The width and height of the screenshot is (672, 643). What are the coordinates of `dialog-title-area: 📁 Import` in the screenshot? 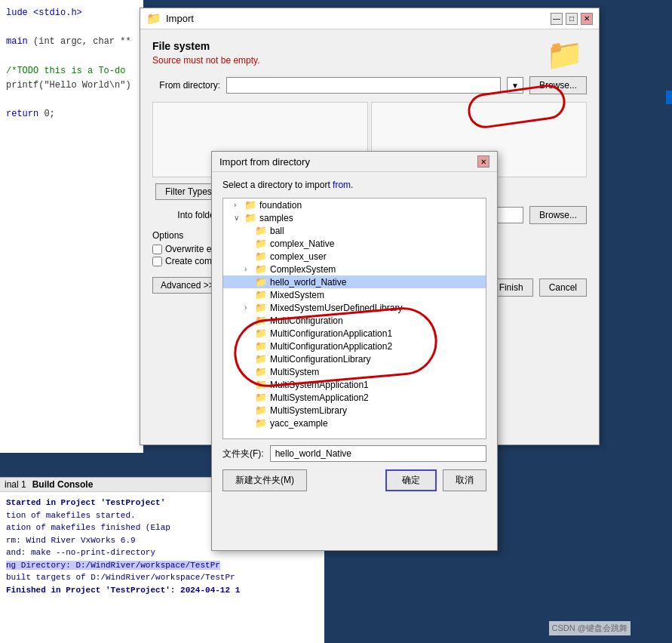 It's located at (170, 18).